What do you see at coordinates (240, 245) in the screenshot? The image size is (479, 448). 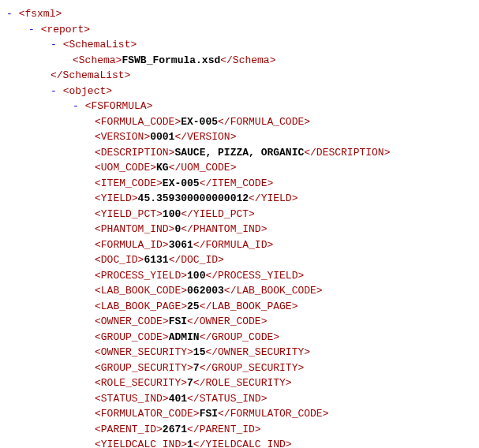 I see `xml-leaf: <FORMULA_ID>3061</FORMULA_ID>` at bounding box center [240, 245].